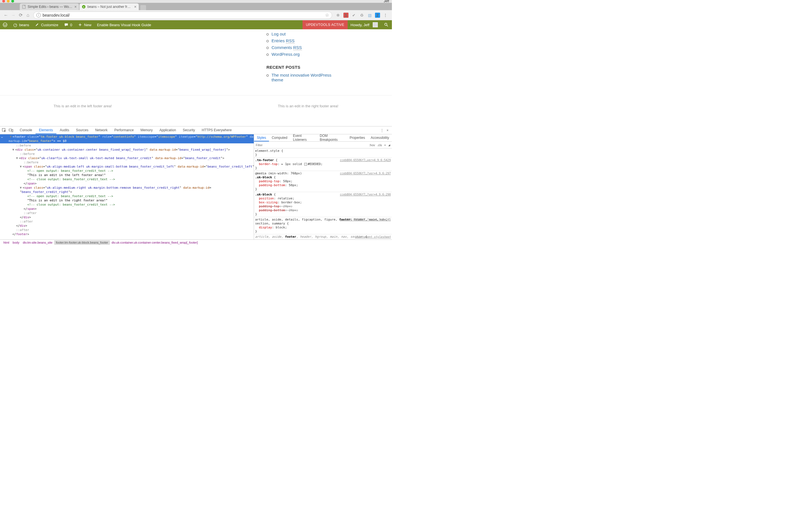 The height and width of the screenshot is (507, 812). I want to click on selected-element: ▼<footer class="tm-footer uk-block beans…, so click(127, 139).